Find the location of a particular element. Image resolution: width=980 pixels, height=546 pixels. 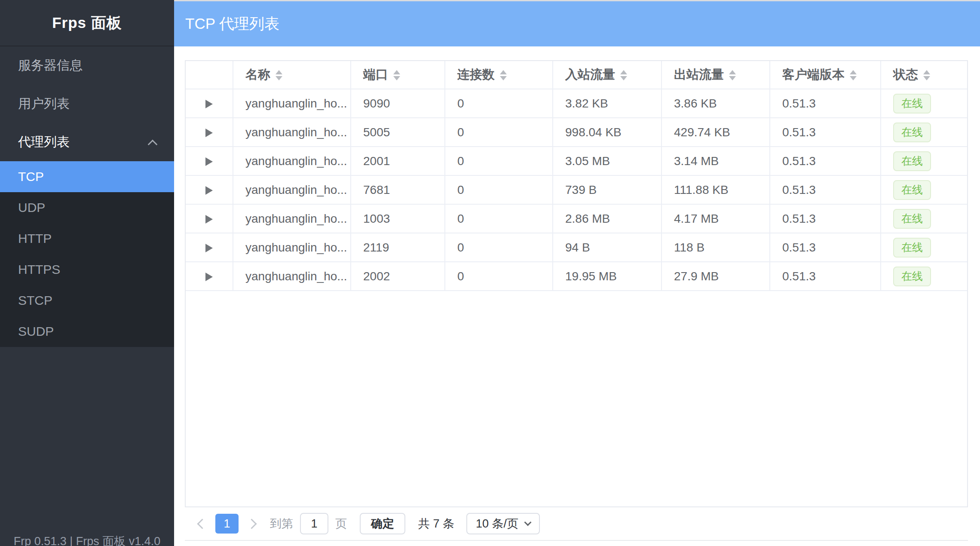

column-header-label: 连接数 is located at coordinates (476, 74).